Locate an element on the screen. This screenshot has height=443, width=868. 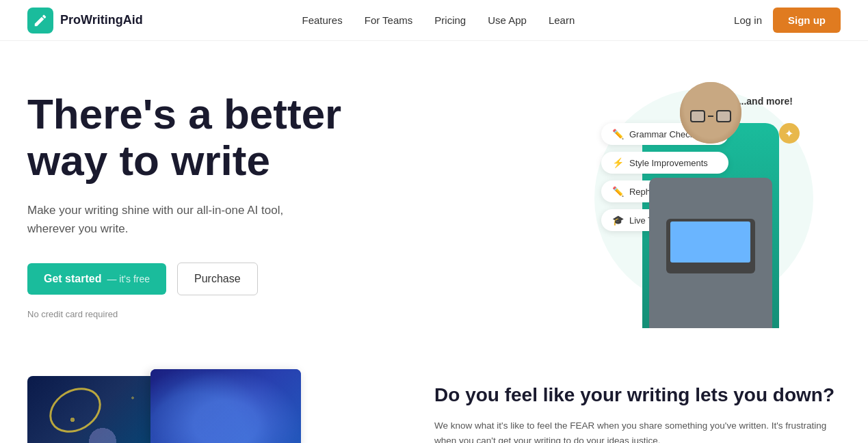
brand-name: ProWritingAid is located at coordinates (101, 21).